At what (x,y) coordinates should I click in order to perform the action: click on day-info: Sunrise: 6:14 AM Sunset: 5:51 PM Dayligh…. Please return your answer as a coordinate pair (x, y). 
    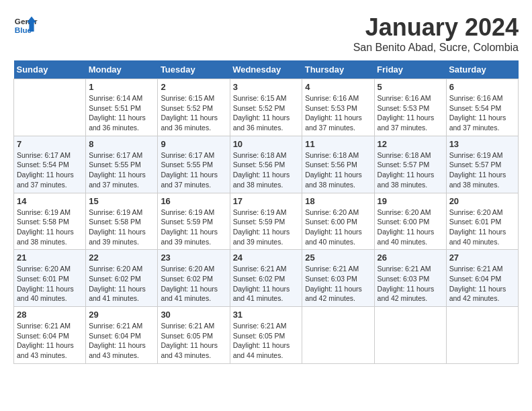
    Looking at the image, I should click on (122, 113).